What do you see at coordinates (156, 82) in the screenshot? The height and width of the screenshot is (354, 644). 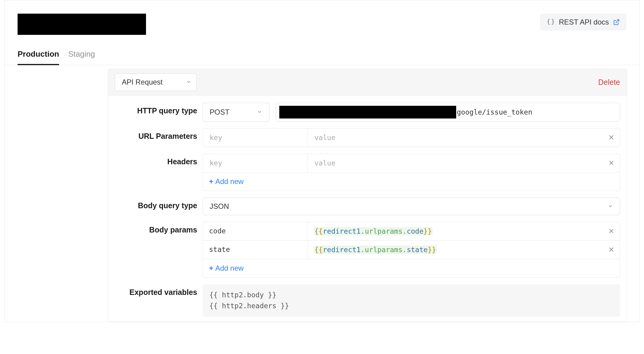 I see `step-type-select: API Request` at bounding box center [156, 82].